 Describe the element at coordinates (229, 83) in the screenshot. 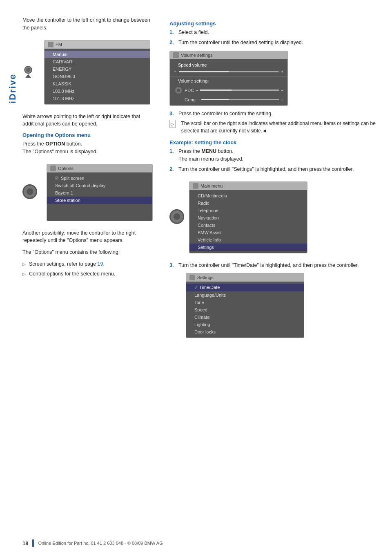

I see `volume-screen-body: Speed volume − + Volume setting:` at that location.